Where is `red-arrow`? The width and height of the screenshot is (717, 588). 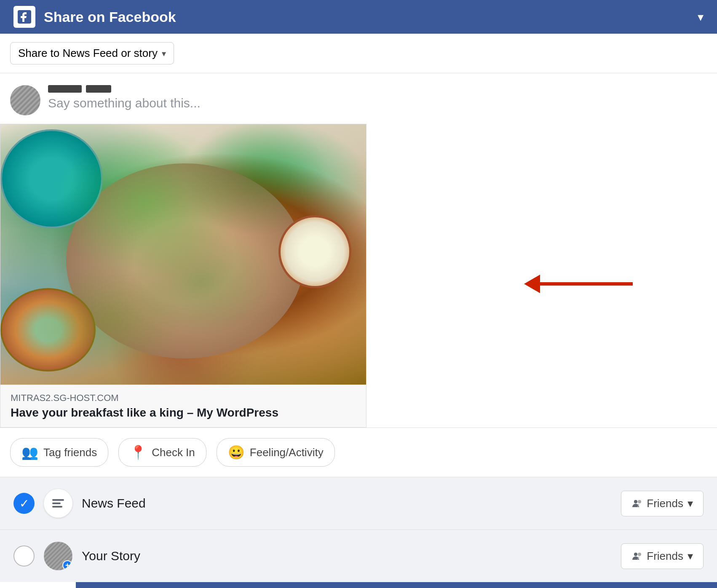 red-arrow is located at coordinates (579, 284).